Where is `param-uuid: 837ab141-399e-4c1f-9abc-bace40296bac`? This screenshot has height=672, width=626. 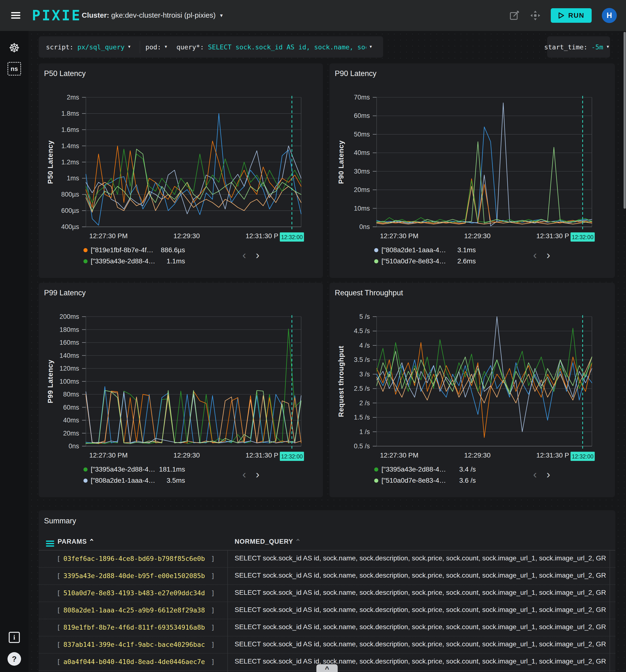 param-uuid: 837ab141-399e-4c1f-9abc-bace40296bac is located at coordinates (134, 645).